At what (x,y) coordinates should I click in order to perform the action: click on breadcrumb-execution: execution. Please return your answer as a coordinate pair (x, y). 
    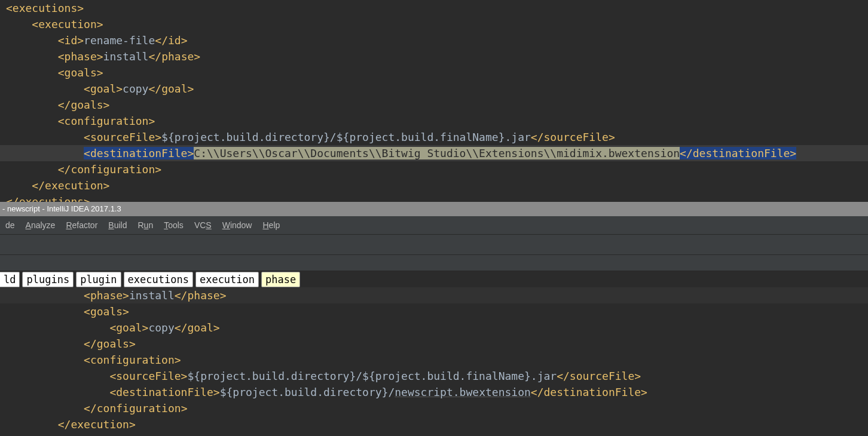
    Looking at the image, I should click on (227, 280).